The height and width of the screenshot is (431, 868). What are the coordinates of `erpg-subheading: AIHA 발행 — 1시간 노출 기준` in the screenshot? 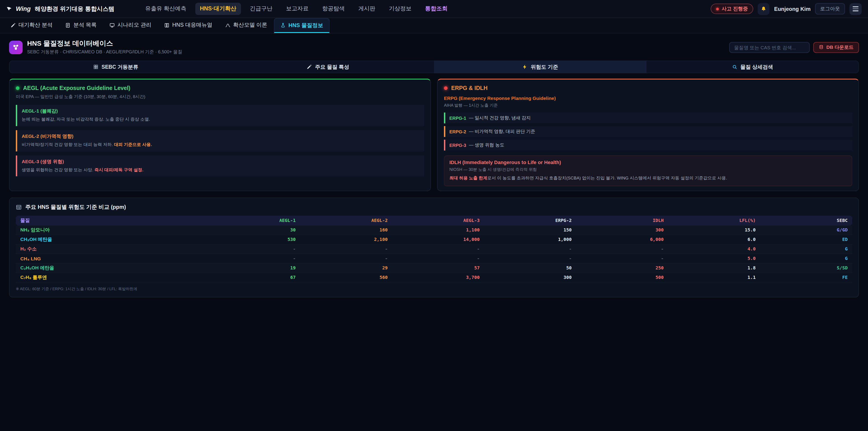 It's located at (648, 105).